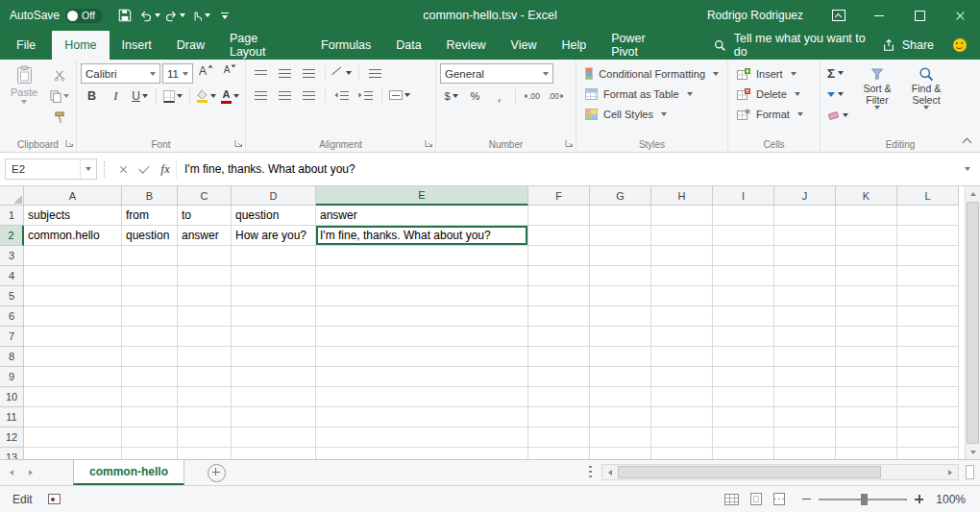 Image resolution: width=980 pixels, height=512 pixels. Describe the element at coordinates (81, 45) in the screenshot. I see `tab-home: Home` at that location.